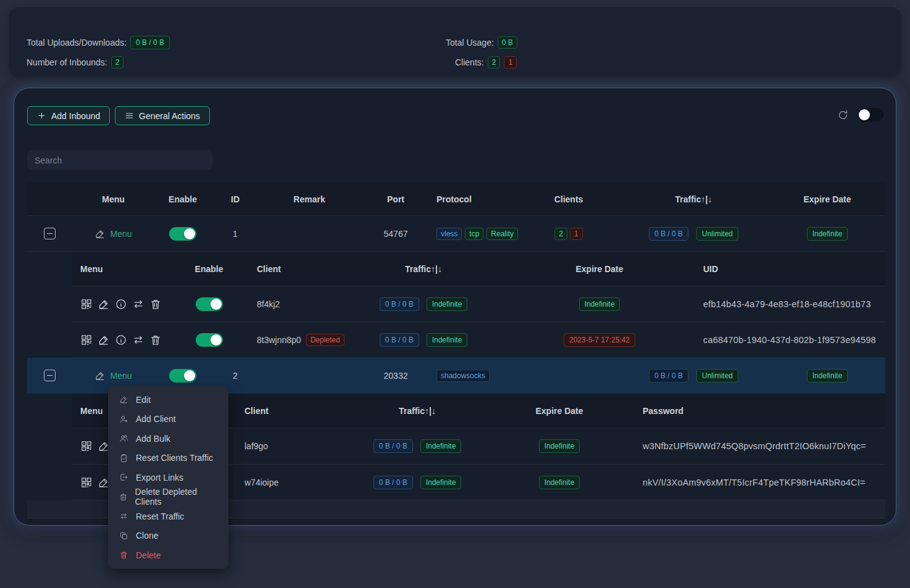  Describe the element at coordinates (123, 478) in the screenshot. I see `export-icon` at that location.